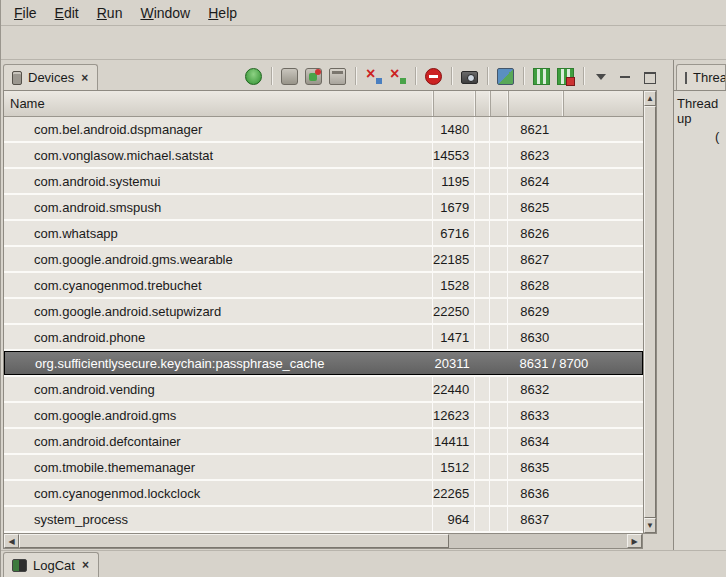  I want to click on table-row: com.android.smspush16798625, so click(324, 207).